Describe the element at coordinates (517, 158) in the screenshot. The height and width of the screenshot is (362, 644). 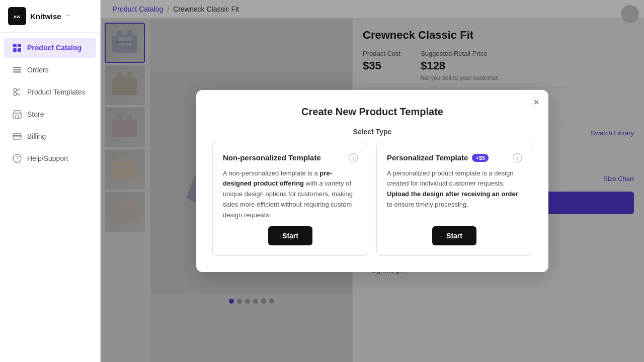
I see `personalized-info-icon: i` at that location.